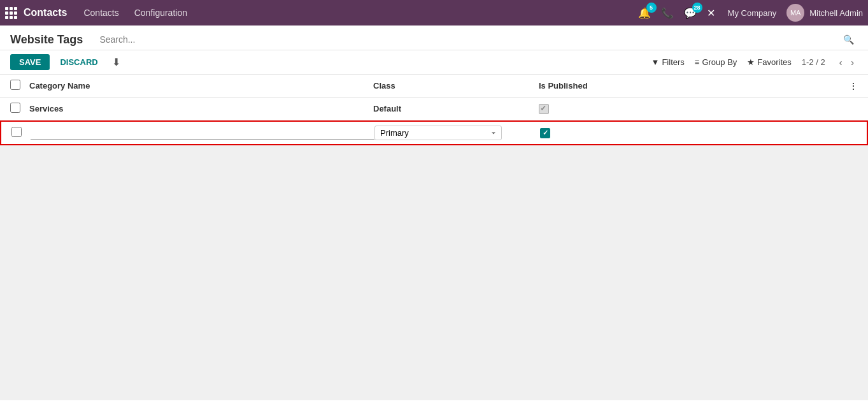 The image size is (868, 406). I want to click on header-is-published: Is Published, so click(689, 85).